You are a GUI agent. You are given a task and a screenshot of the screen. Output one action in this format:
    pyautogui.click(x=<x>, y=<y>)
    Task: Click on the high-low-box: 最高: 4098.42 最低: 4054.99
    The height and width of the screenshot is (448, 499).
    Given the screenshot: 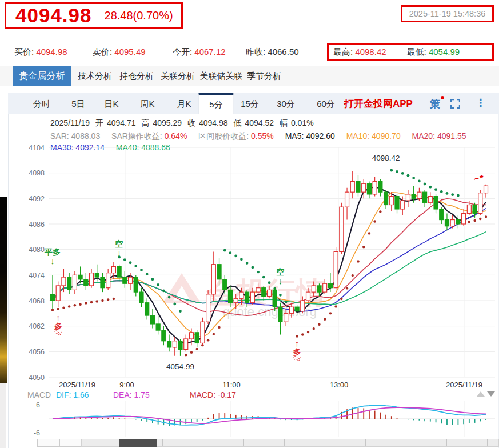 What is the action you would take?
    pyautogui.click(x=410, y=52)
    